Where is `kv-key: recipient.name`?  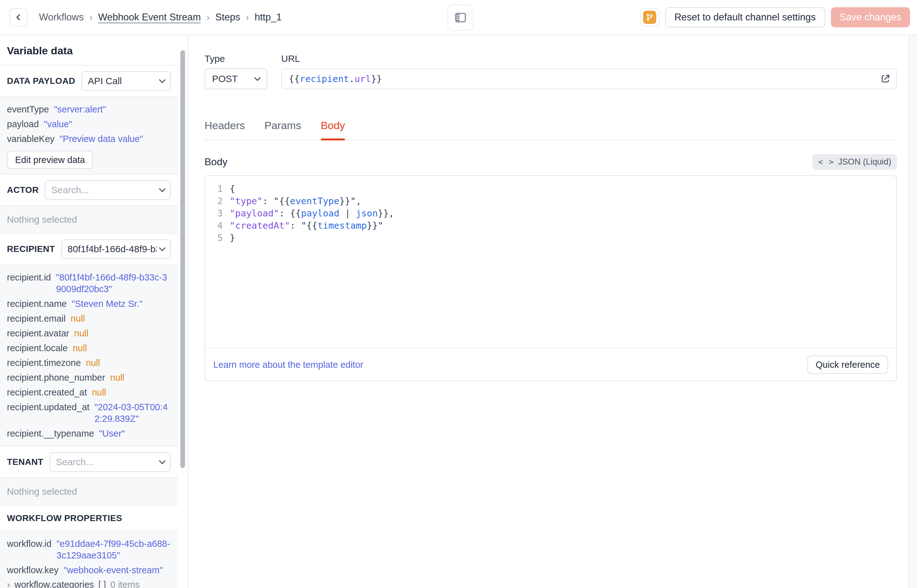 kv-key: recipient.name is located at coordinates (37, 304).